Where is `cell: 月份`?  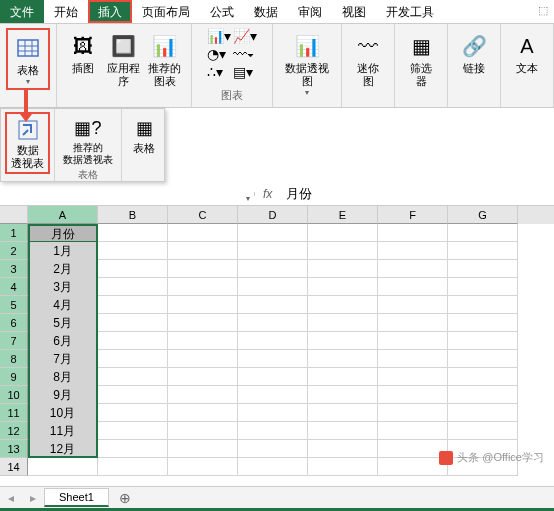
cell: 月份 is located at coordinates (63, 233).